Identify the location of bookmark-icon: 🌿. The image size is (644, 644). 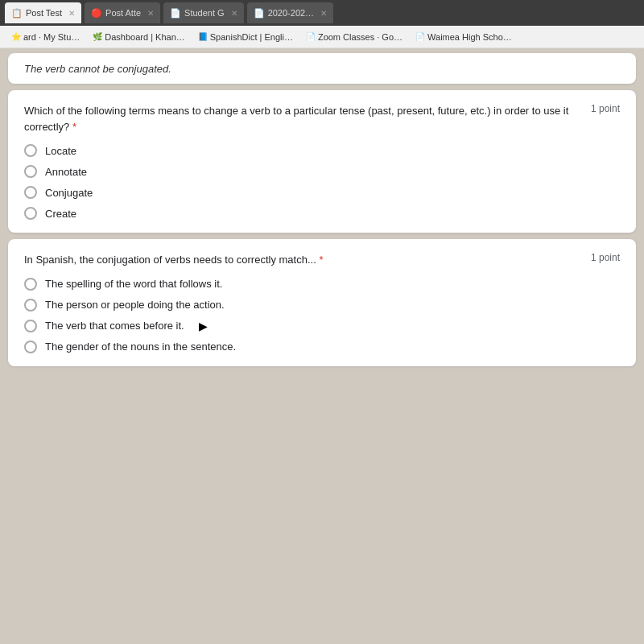
(97, 37).